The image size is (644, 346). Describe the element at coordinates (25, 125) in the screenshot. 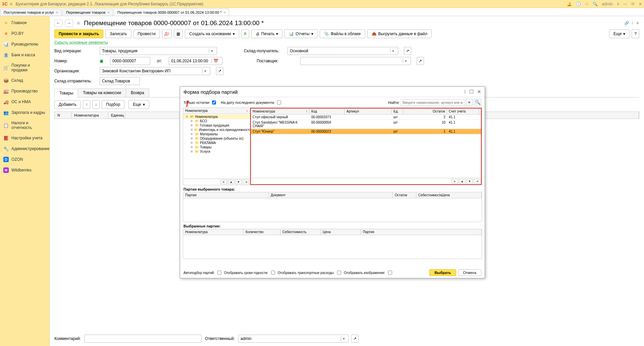

I see `sidebar-item-tax: 📋Налоги и отчетность` at that location.